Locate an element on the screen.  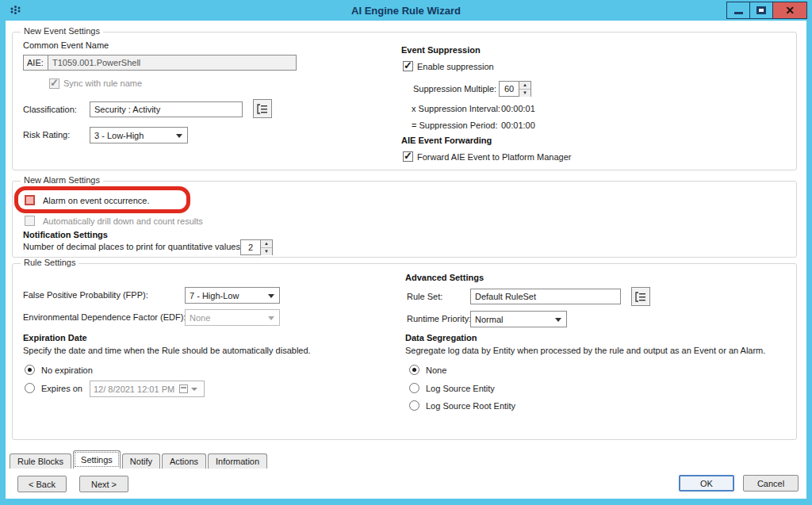
forward-aie-event-checkbox is located at coordinates (408, 157).